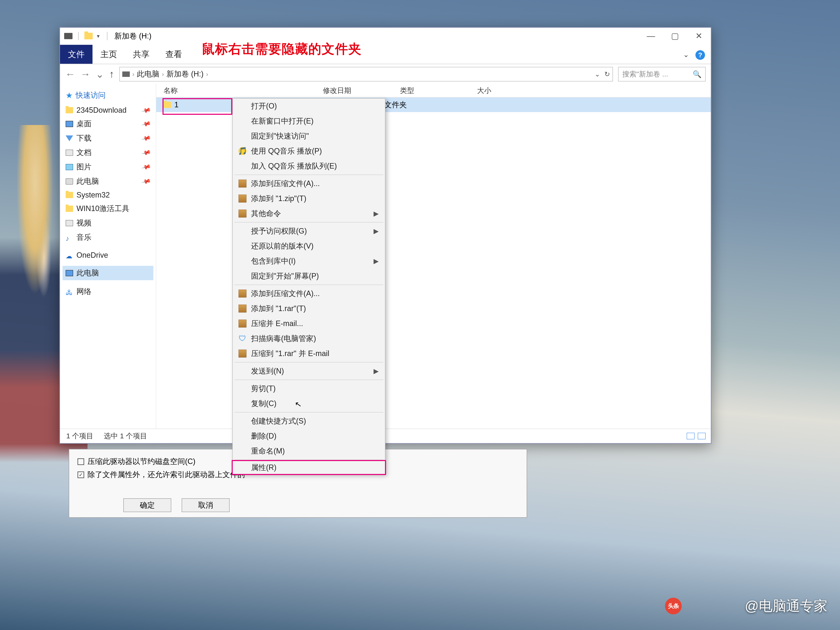  I want to click on menu-item: 剪切(T), so click(309, 388).